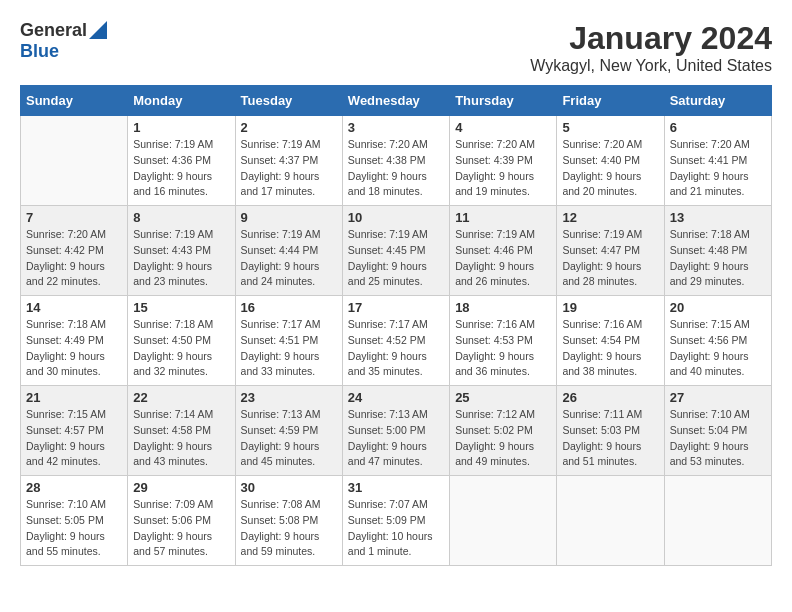 This screenshot has height=612, width=792. What do you see at coordinates (718, 348) in the screenshot?
I see `day-info: Sunrise: 7:15 AMSunset: 4:56 PMDaylight:…` at bounding box center [718, 348].